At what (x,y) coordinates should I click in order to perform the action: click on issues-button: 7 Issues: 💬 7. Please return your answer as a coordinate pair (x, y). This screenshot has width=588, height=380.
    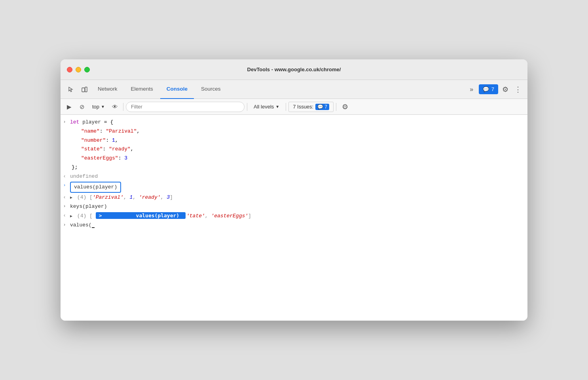
    Looking at the image, I should click on (311, 107).